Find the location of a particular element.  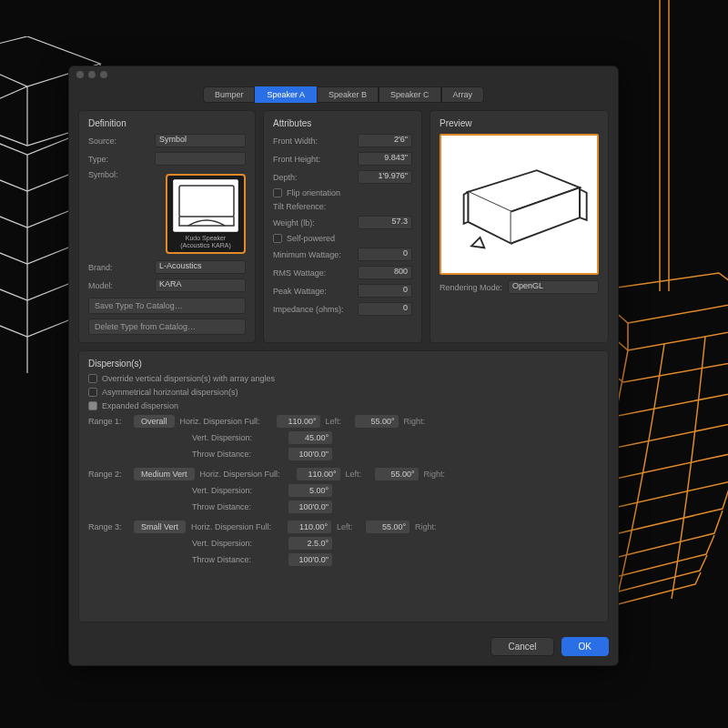

symbol-label: Symbol: is located at coordinates (104, 175).